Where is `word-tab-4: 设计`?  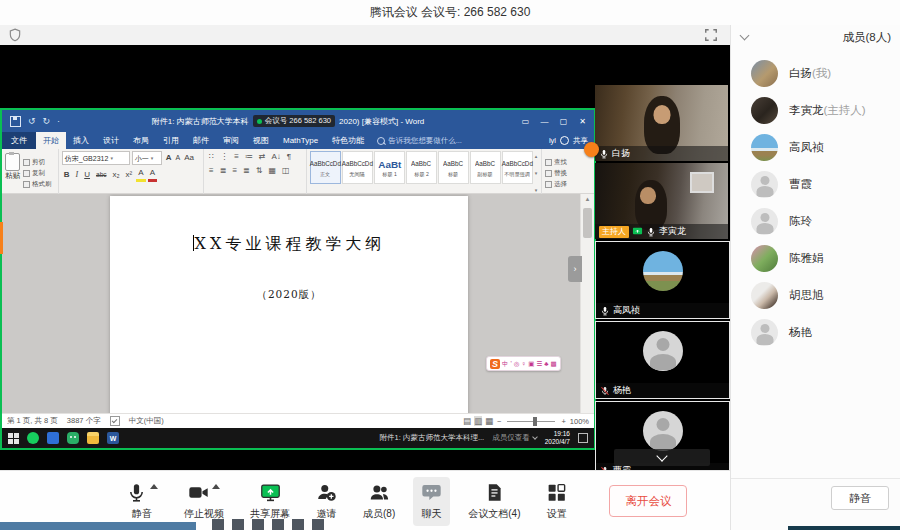 word-tab-4: 设计 is located at coordinates (111, 140).